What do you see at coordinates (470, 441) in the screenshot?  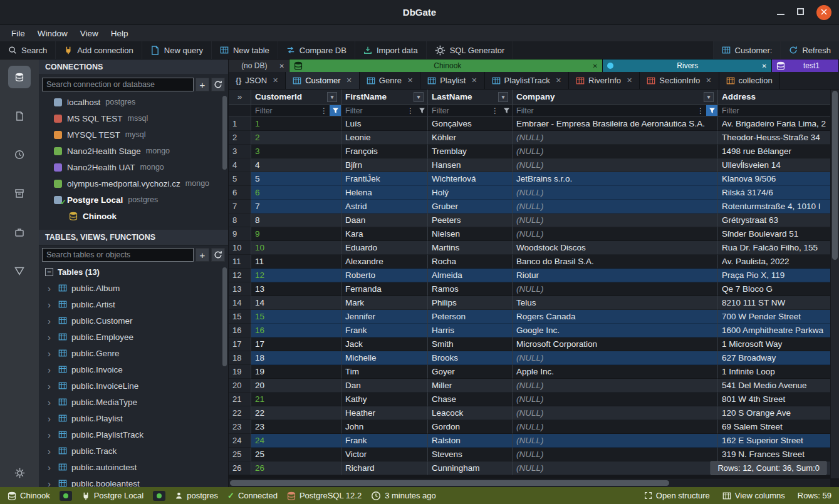 I see `grid-cell: Ralston` at bounding box center [470, 441].